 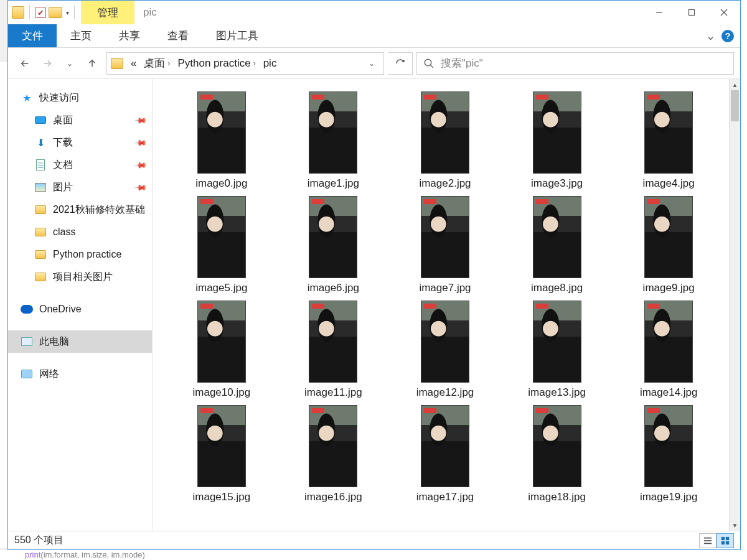 I want to click on file-item: image3.jpg, so click(x=557, y=141).